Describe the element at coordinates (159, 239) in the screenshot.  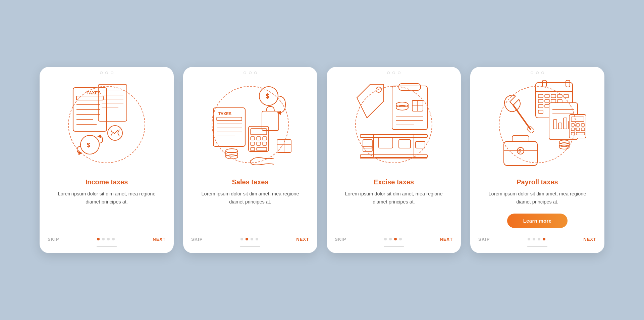
I see `next-label-income: NEXT` at that location.